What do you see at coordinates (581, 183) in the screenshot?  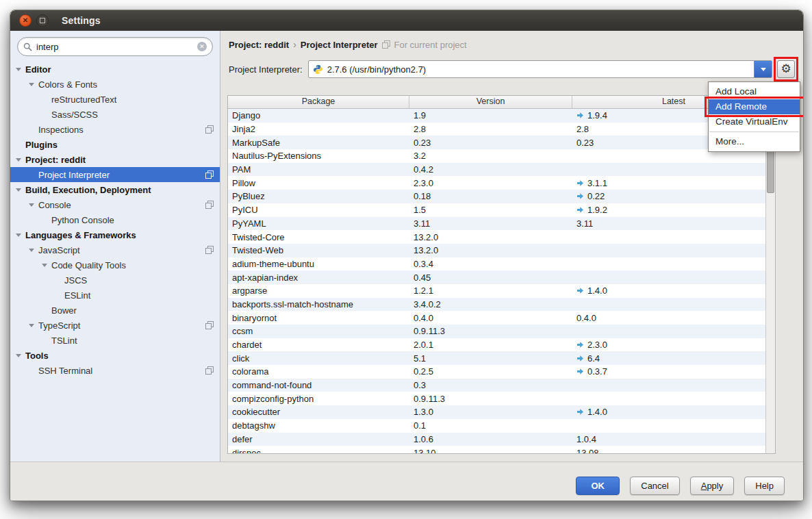 I see `update-arrow-icon` at bounding box center [581, 183].